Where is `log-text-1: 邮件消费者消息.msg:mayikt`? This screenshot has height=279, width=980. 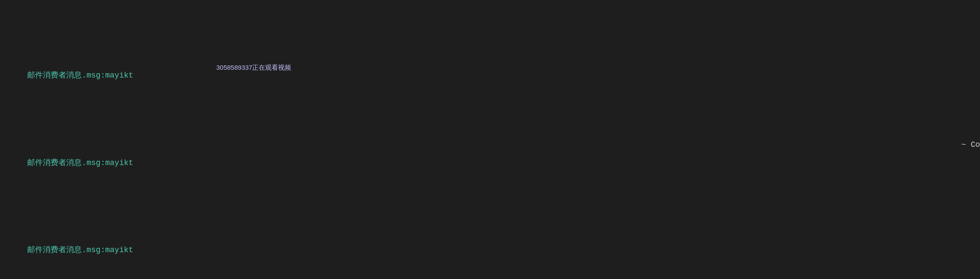 log-text-1: 邮件消费者消息.msg:mayikt is located at coordinates (80, 75).